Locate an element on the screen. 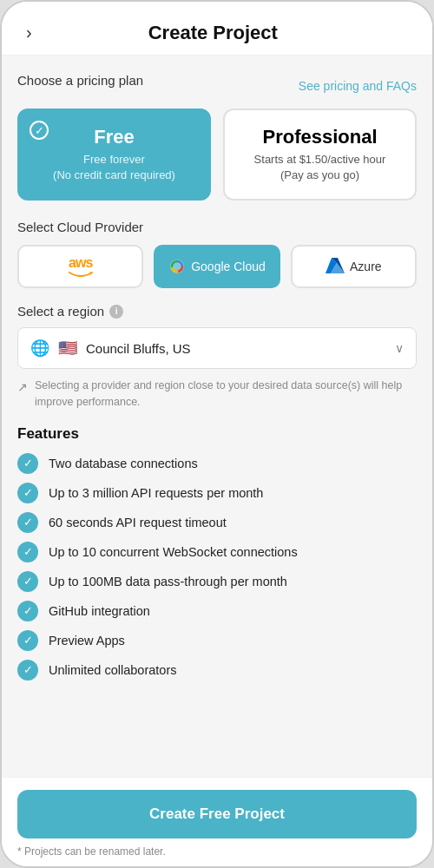  feature-text: Two database connections is located at coordinates (123, 464).